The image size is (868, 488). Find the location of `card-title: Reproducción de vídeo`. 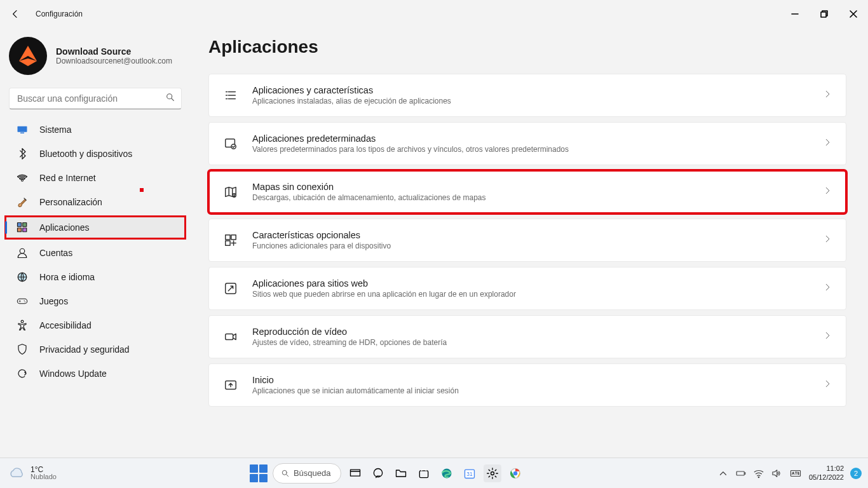

card-title: Reproducción de vídeo is located at coordinates (531, 332).